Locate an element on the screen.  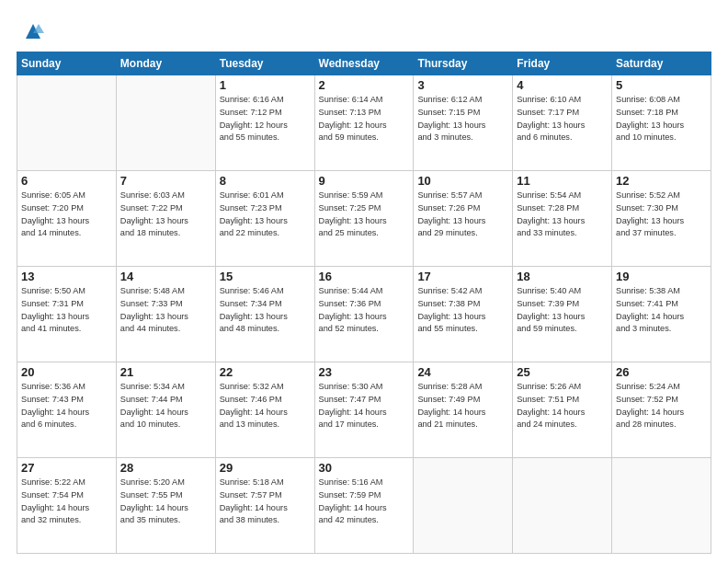
calendar-cell: 23Sunrise: 5:30 AM Sunset: 7:47 PM Dayli… is located at coordinates (364, 410).